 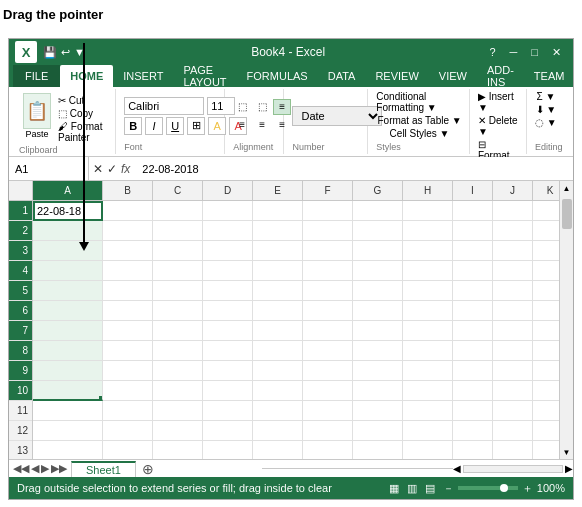 What do you see at coordinates (420, 102) in the screenshot?
I see `conditional-formatting-button: Conditional Formatting ▼` at bounding box center [420, 102].